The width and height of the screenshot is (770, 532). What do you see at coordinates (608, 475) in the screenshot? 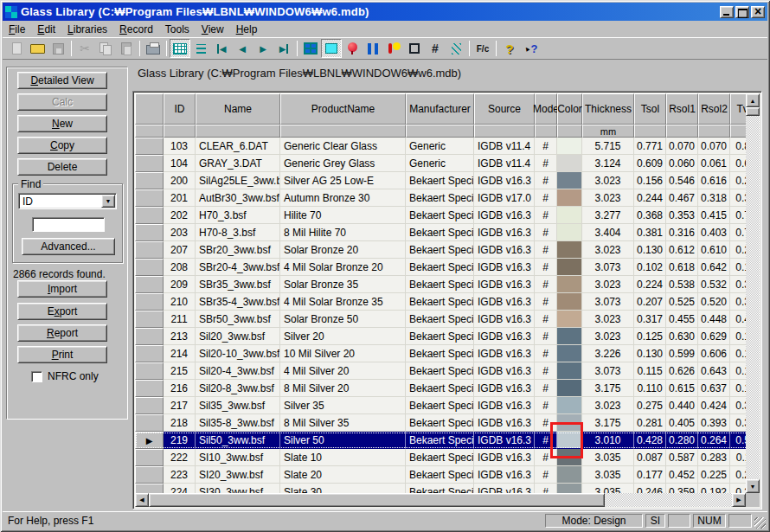
I see `thickness-cell: 3.035` at bounding box center [608, 475].